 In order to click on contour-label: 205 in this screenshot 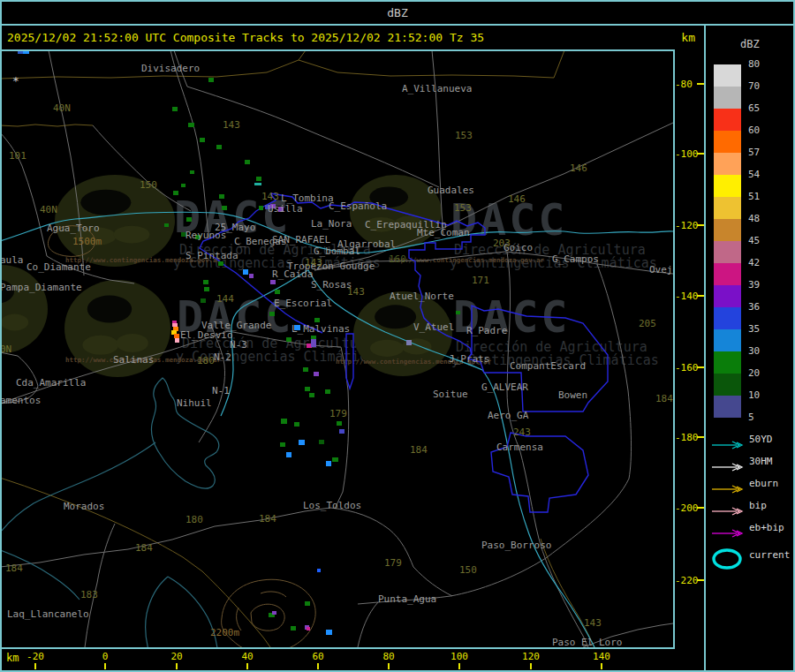, I will do `click(647, 323)`.